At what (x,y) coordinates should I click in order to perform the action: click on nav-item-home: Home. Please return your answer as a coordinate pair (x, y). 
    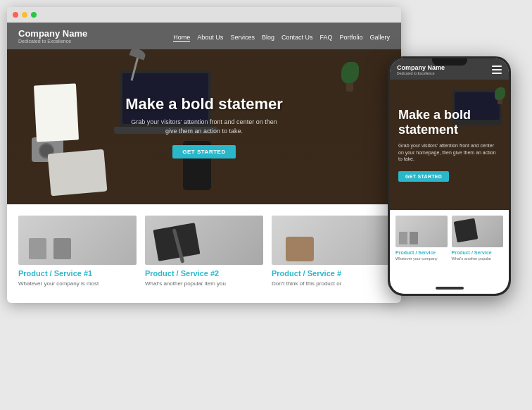
    Looking at the image, I should click on (182, 36).